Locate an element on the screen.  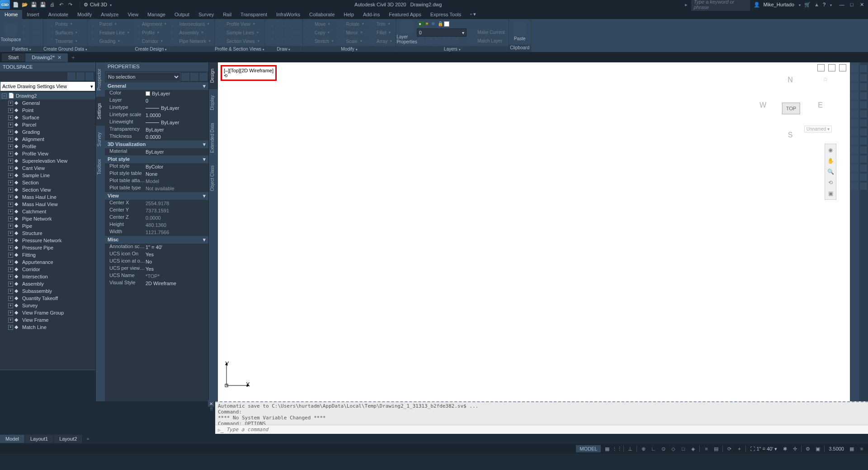
command-input is located at coordinates (547, 429).